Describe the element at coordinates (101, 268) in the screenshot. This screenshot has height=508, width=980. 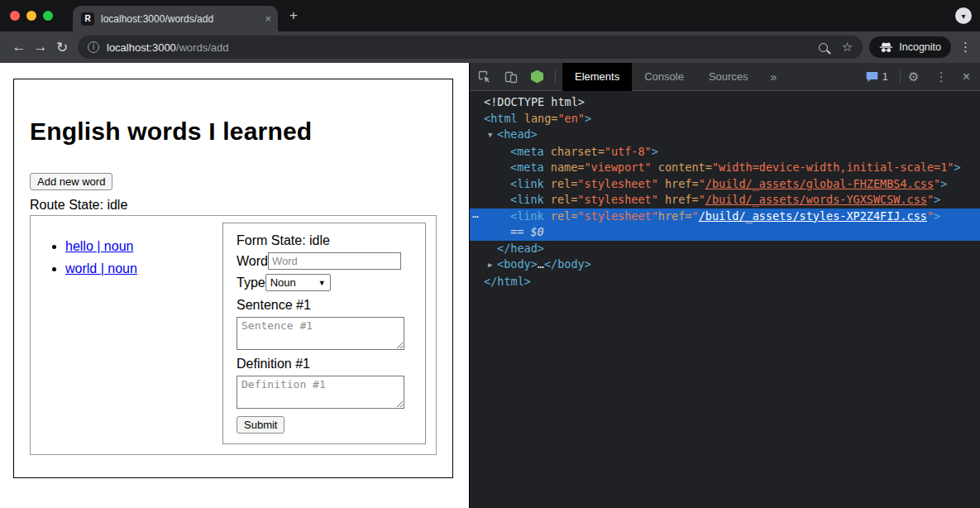
I see `word-link: world | noun` at that location.